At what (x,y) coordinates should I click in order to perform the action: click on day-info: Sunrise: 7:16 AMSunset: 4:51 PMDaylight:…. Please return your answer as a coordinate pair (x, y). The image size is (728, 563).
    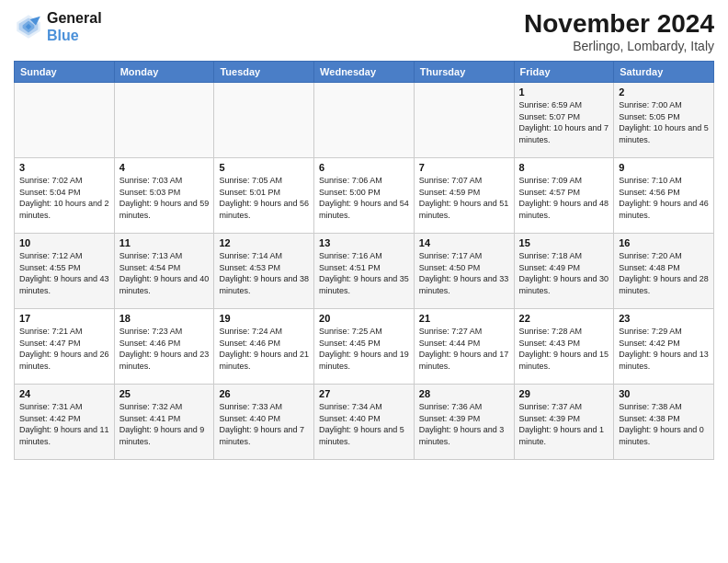
    Looking at the image, I should click on (364, 273).